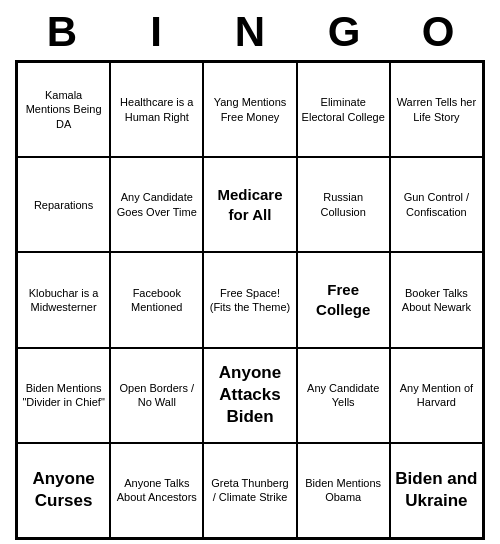 Image resolution: width=500 pixels, height=544 pixels. I want to click on bingo-cell-5: Reparations, so click(64, 204).